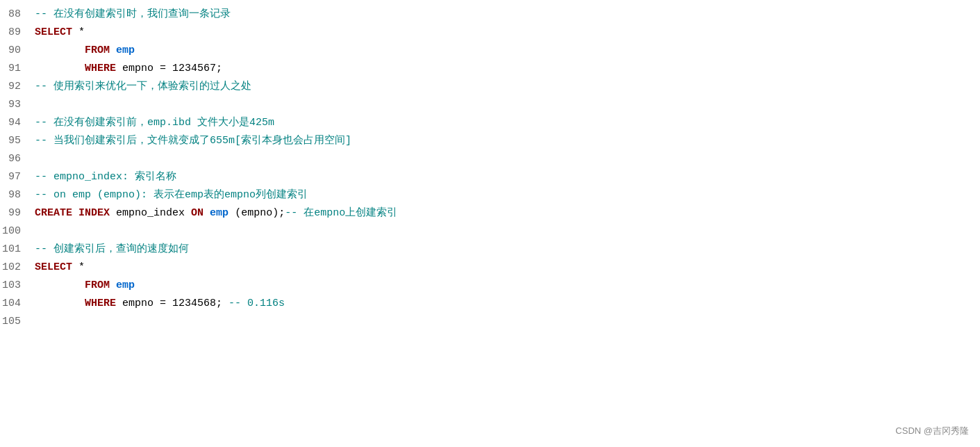 This screenshot has width=980, height=447. What do you see at coordinates (169, 68) in the screenshot?
I see `sql-text: empno = 1234567;` at bounding box center [169, 68].